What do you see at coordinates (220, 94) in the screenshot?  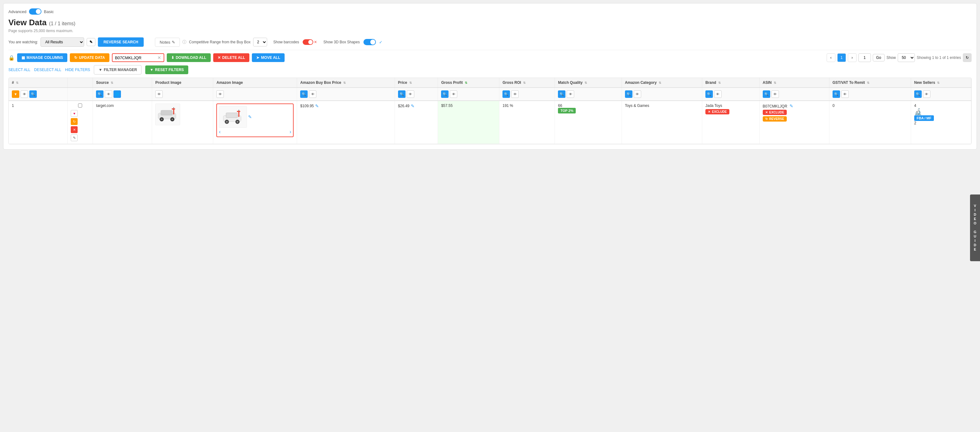 I see `eye-btn-amazon: 👁` at bounding box center [220, 94].